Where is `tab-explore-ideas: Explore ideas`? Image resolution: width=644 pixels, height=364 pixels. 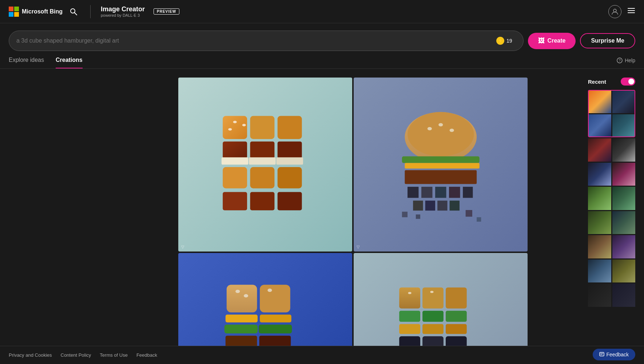 tab-explore-ideas: Explore ideas is located at coordinates (26, 63).